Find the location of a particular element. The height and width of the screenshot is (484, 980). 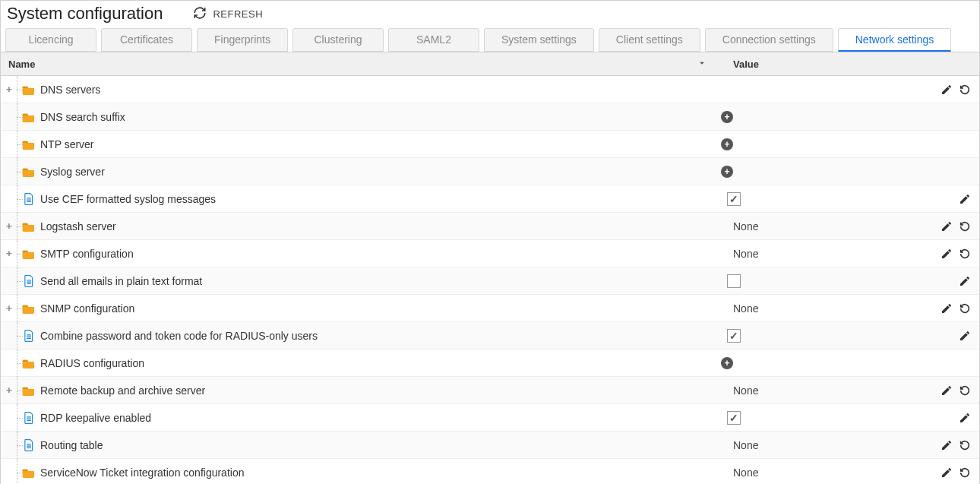

tab-saml2: SAML2 is located at coordinates (434, 40).